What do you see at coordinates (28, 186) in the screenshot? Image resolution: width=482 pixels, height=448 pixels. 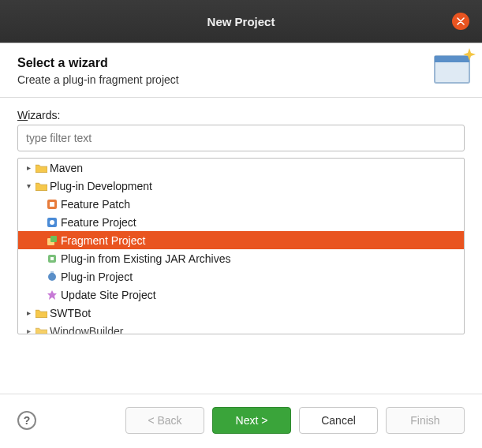 I see `chevron-down-icon: ▾` at bounding box center [28, 186].